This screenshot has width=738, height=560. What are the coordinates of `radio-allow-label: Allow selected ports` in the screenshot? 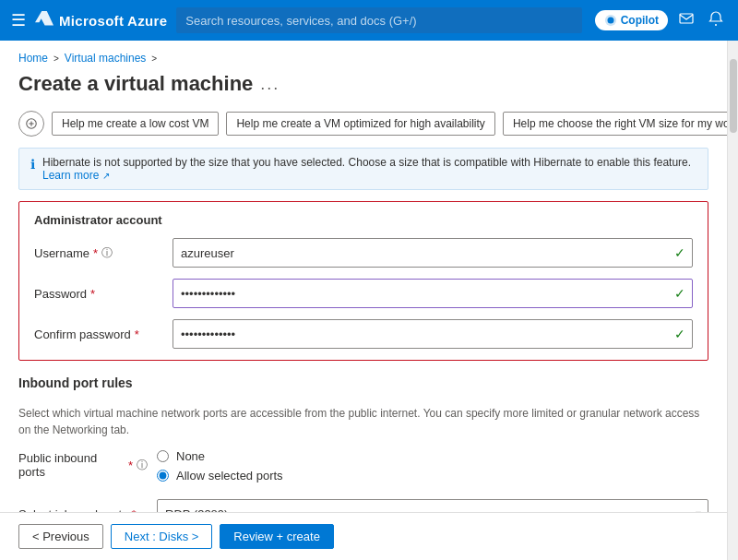 It's located at (230, 476).